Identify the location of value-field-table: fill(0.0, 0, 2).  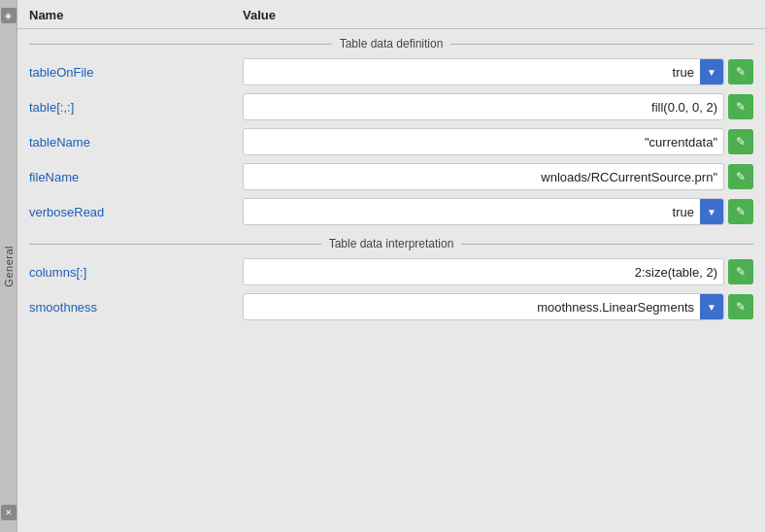
(483, 107).